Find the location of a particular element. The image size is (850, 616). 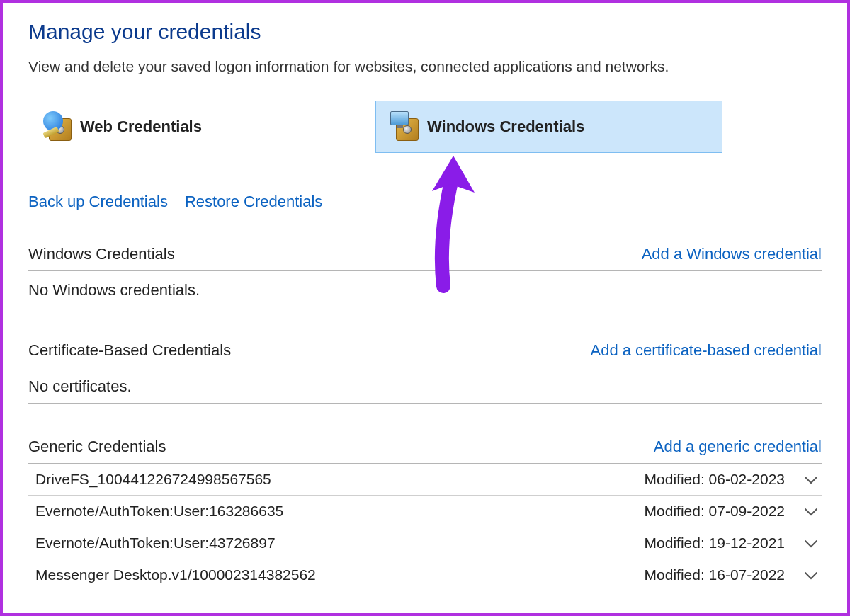

windows-credentials-icon is located at coordinates (406, 127).